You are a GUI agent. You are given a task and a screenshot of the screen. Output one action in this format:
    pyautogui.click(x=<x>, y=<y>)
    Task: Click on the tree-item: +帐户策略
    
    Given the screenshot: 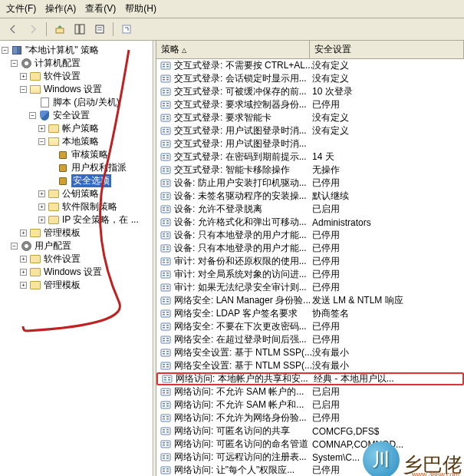 What is the action you would take?
    pyautogui.click(x=77, y=129)
    